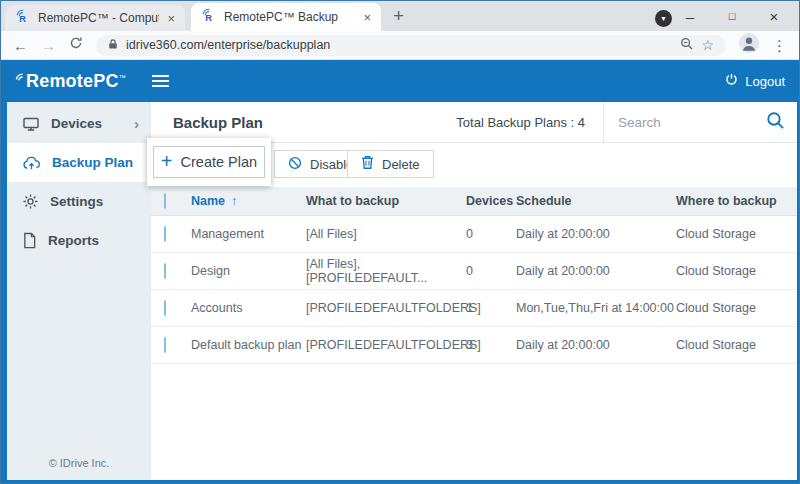  Describe the element at coordinates (520, 122) in the screenshot. I see `total-backup-plans: Total Backup Plans : 4` at that location.